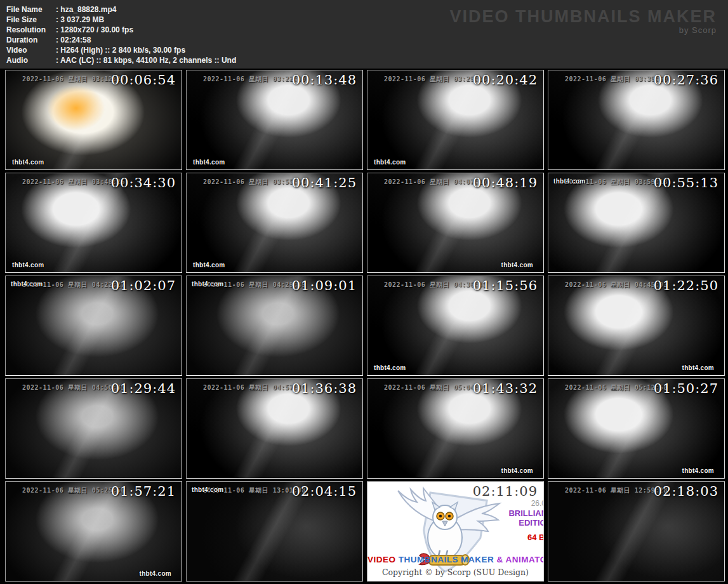  I want to click on camera-osd-timestamp: 2022-11-06 星期日 03:22:09, so click(255, 79).